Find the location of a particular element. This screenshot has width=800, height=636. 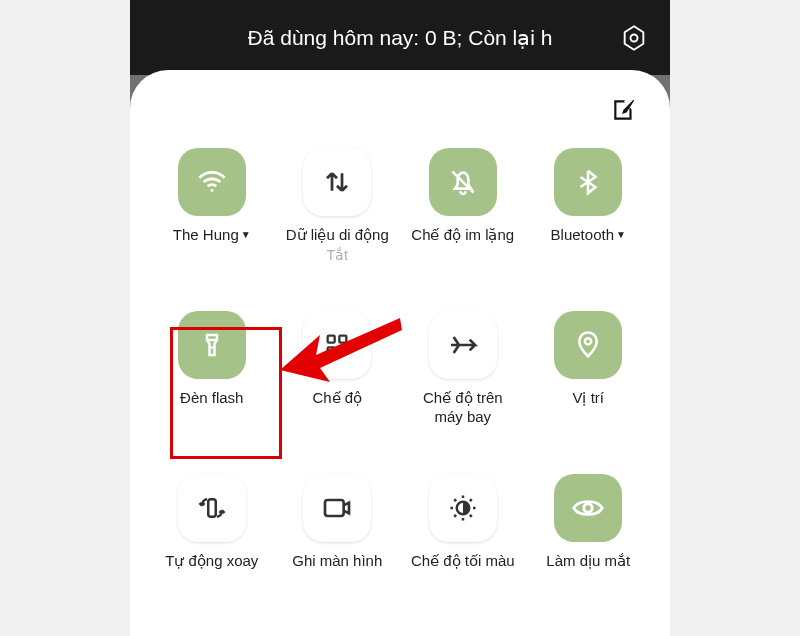

screen-record-icon is located at coordinates (337, 508).